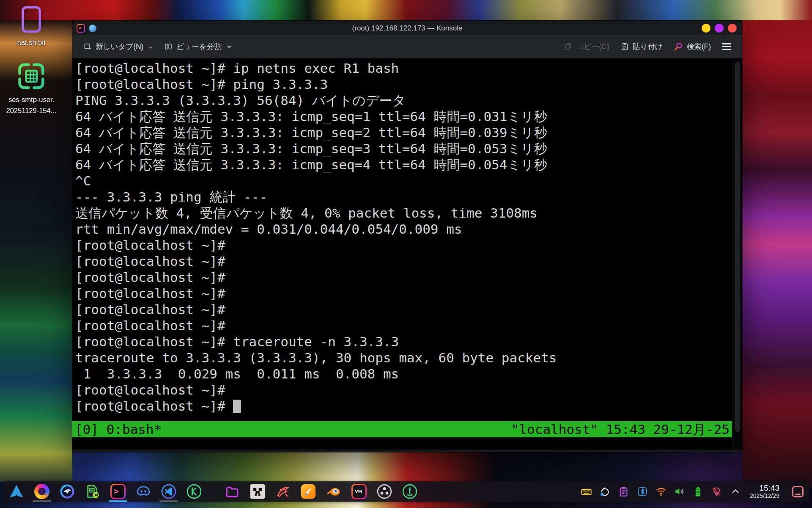  I want to click on terminal-line: 1 3.3.3.3 0.029 ms 0.011 ms 0.008 ms, so click(402, 374).